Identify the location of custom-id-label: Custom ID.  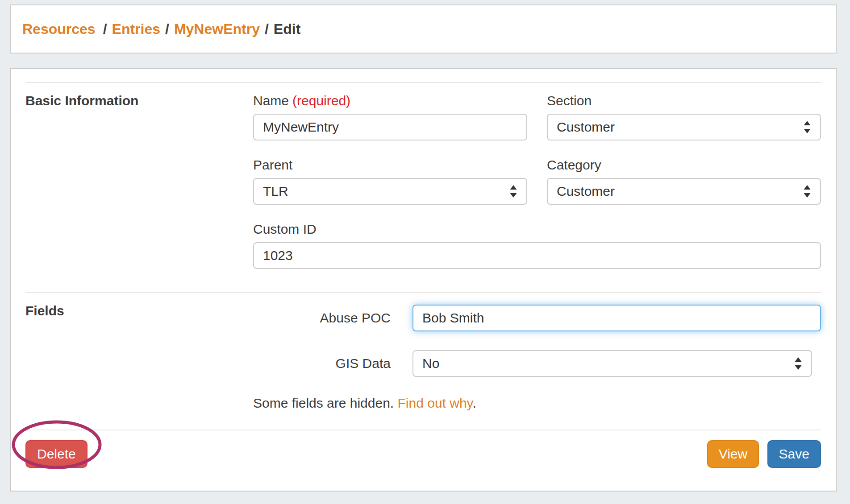
(537, 229).